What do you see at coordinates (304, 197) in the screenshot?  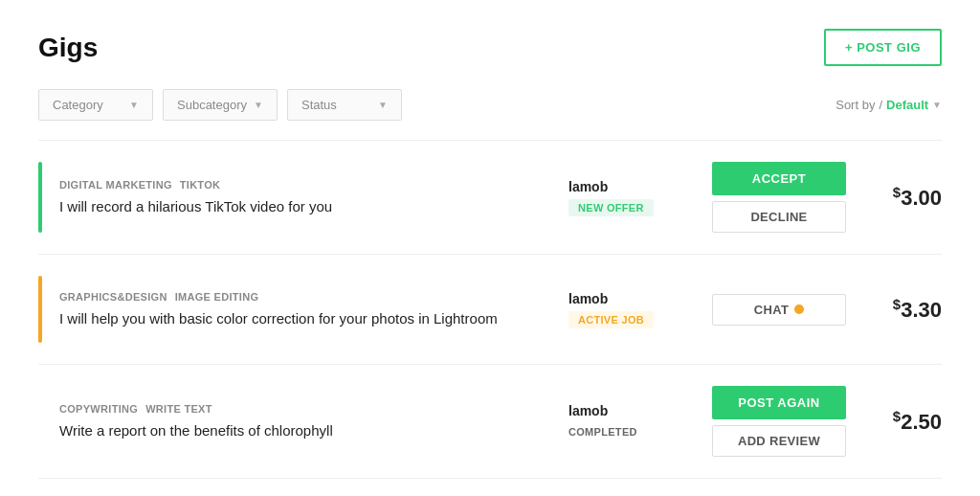 I see `gig-info: DIGITAL MARKETINGTIKTOKI will record a h…` at bounding box center [304, 197].